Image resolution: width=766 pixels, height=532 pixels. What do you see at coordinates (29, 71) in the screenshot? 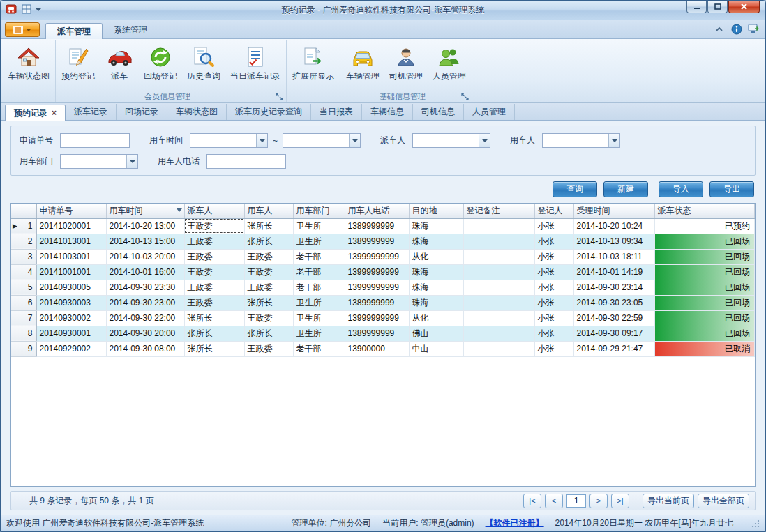
I see `ribbon-group-vehicle-status: 车辆状态图` at bounding box center [29, 71].